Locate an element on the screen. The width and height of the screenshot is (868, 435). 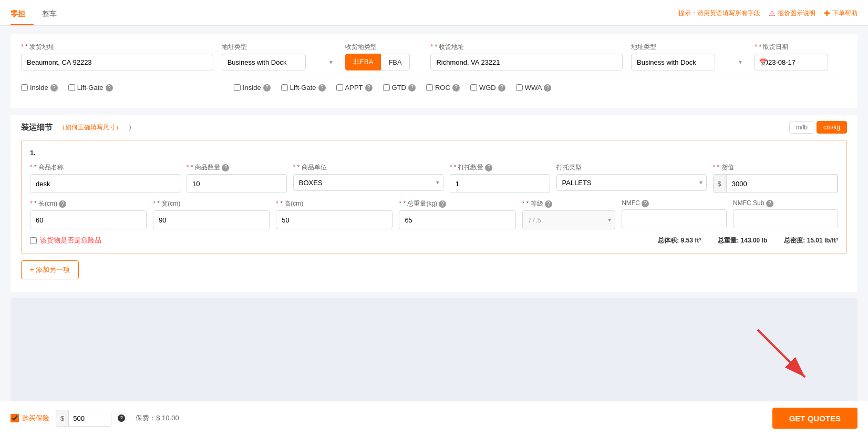
qty-help-icon: ? is located at coordinates (225, 168).